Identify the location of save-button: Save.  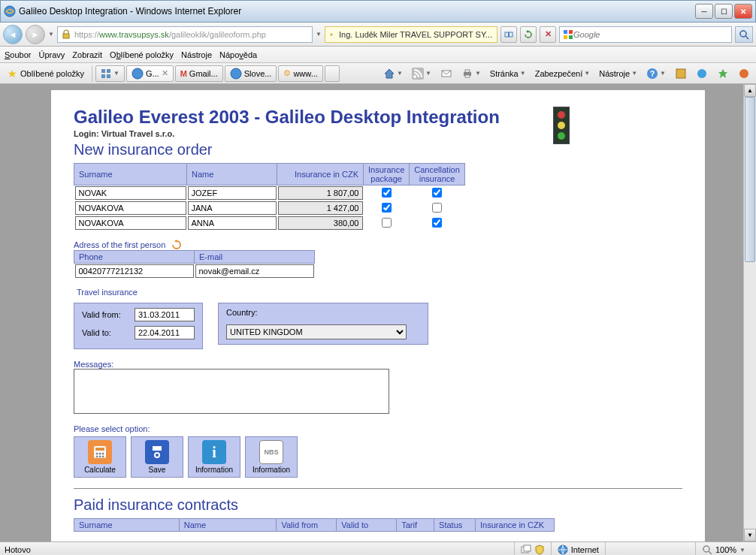
(157, 457).